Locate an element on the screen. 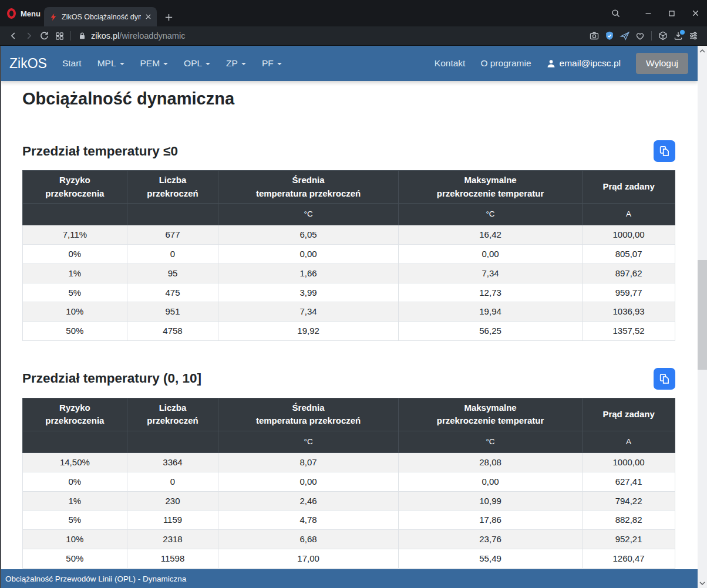  scroll-up-icon is located at coordinates (702, 50).